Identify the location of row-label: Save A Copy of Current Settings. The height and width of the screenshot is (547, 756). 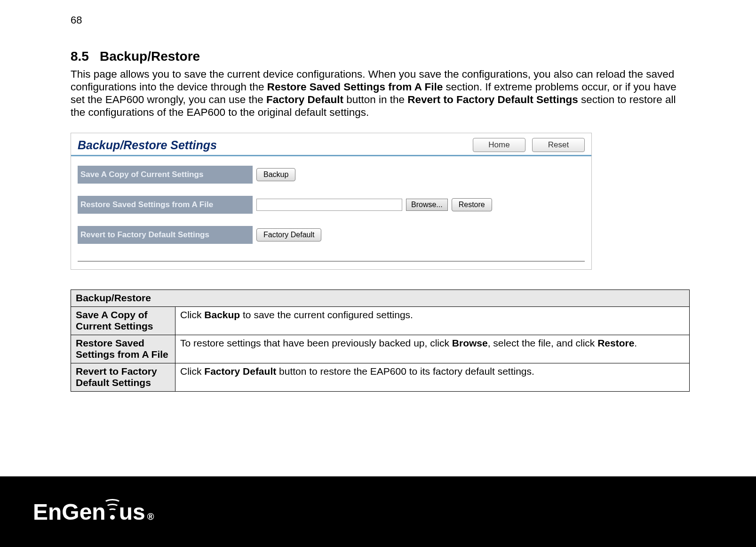
(123, 321).